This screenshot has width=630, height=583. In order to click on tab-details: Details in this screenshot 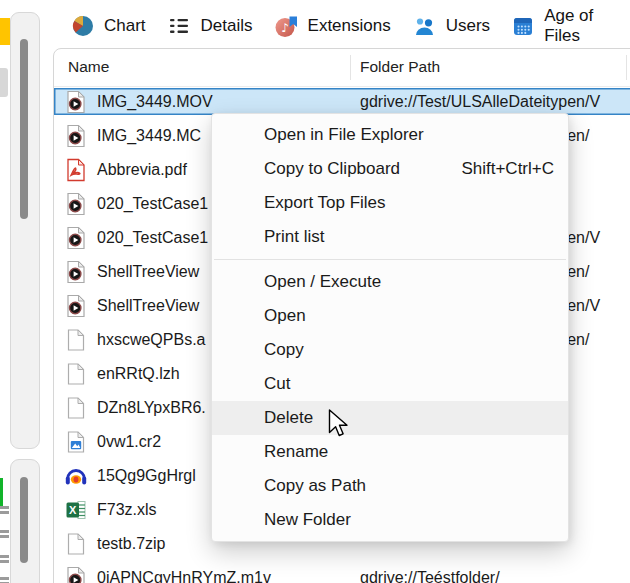, I will do `click(210, 26)`.